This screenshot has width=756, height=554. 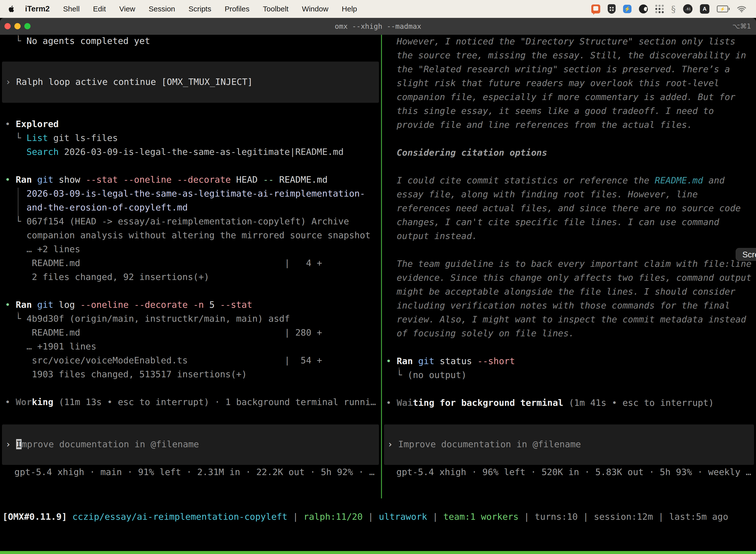 I want to click on left-prompt-line: › Improve documentation in @filename, so click(x=192, y=444).